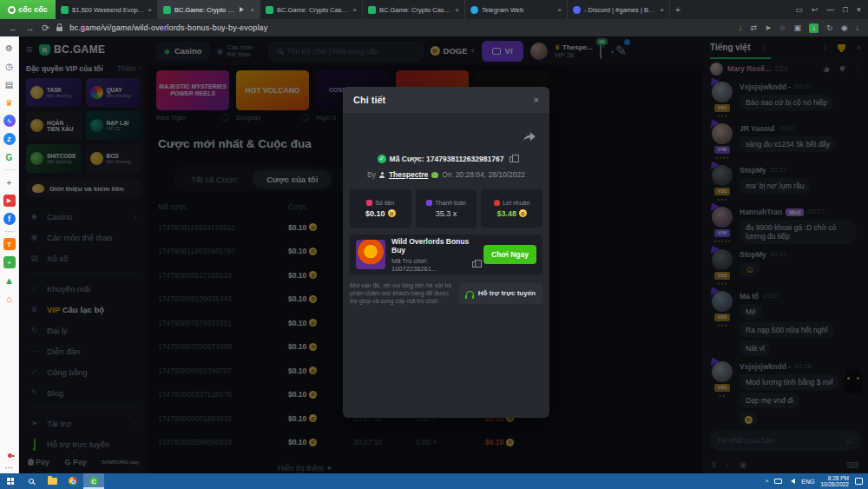 The height and width of the screenshot is (489, 868). What do you see at coordinates (10, 281) in the screenshot?
I see `shopping-hat-icon: ▲` at bounding box center [10, 281].